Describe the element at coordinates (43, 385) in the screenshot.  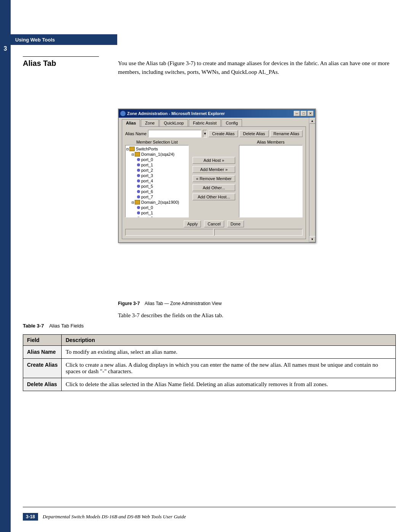
I see `field-delete-alias: Delete Alias` at that location.